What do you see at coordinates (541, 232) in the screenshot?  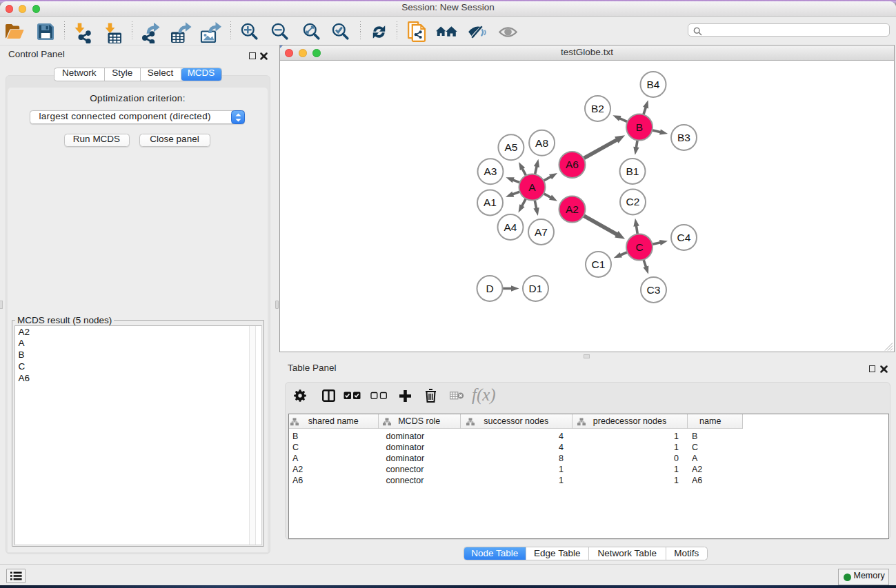 I see `svg-text: A7` at bounding box center [541, 232].